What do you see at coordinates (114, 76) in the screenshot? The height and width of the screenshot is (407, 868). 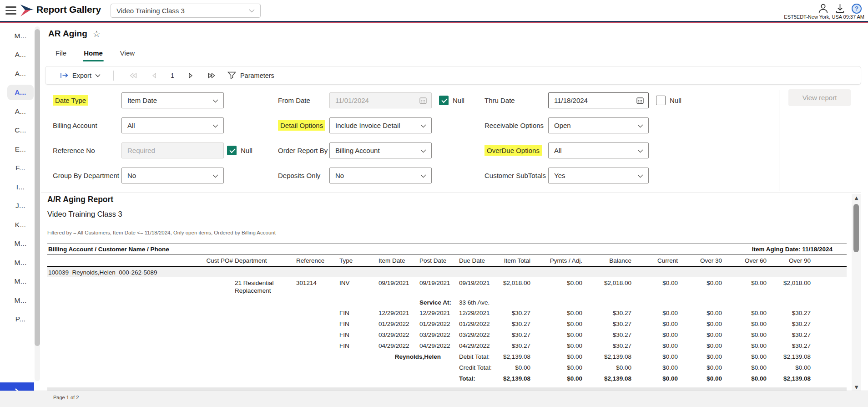 I see `toolbar-divider` at bounding box center [114, 76].